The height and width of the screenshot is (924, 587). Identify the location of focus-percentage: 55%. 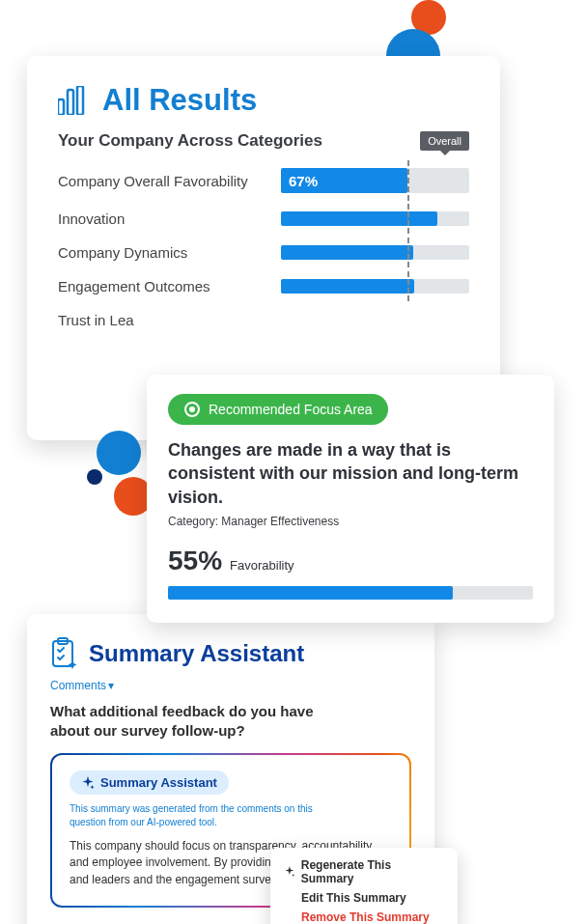
(195, 561).